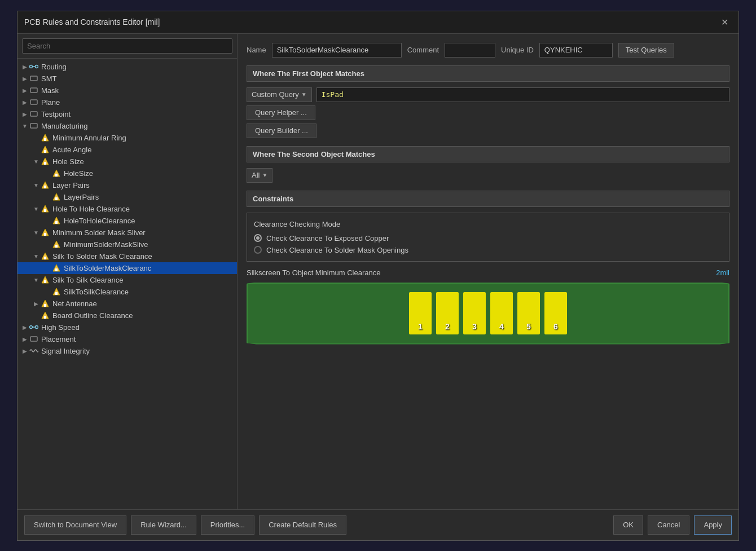  I want to click on tree-arrow-acute-angle, so click(36, 149).